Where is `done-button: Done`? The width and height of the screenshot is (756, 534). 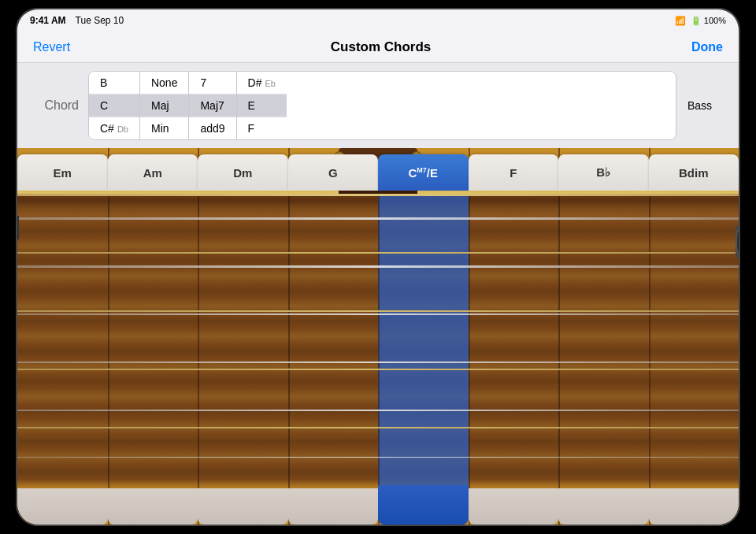
done-button: Done is located at coordinates (707, 47).